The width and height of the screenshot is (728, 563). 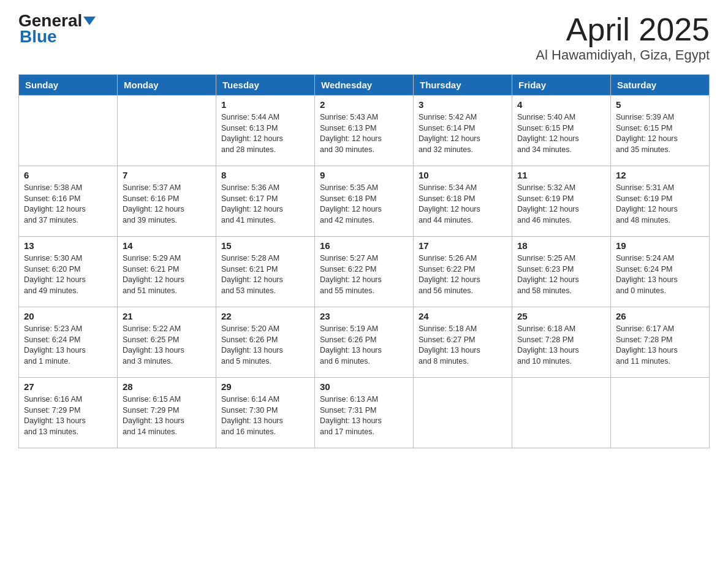 What do you see at coordinates (463, 272) in the screenshot?
I see `calendar-cell: 17Sunrise: 5:26 AM Sunset: 6:22 PM Dayli…` at bounding box center [463, 272].